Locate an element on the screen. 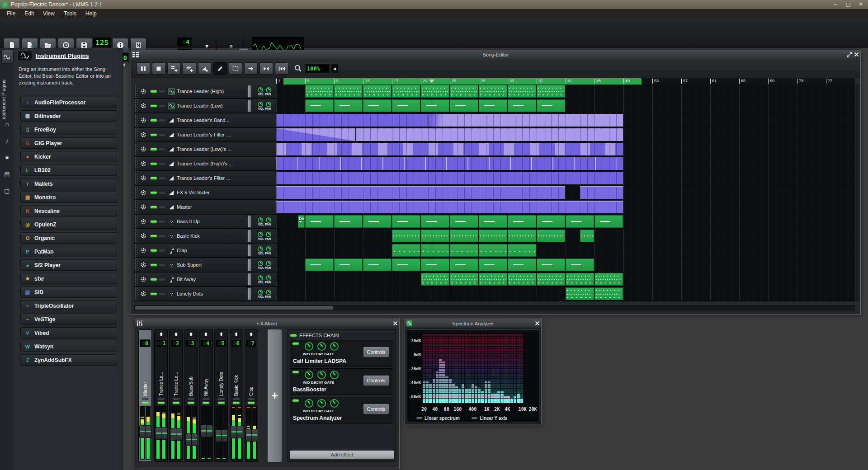 Image resolution: width=868 pixels, height=470 pixels. close-icon: ✕ is located at coordinates (861, 4).